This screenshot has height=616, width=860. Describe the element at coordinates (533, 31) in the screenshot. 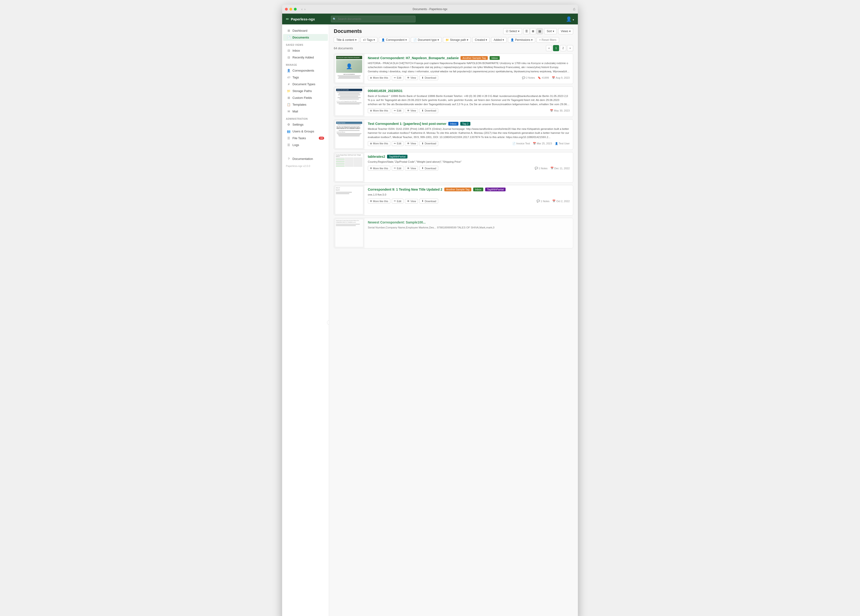

I see `grid-view-button: ⊞` at that location.